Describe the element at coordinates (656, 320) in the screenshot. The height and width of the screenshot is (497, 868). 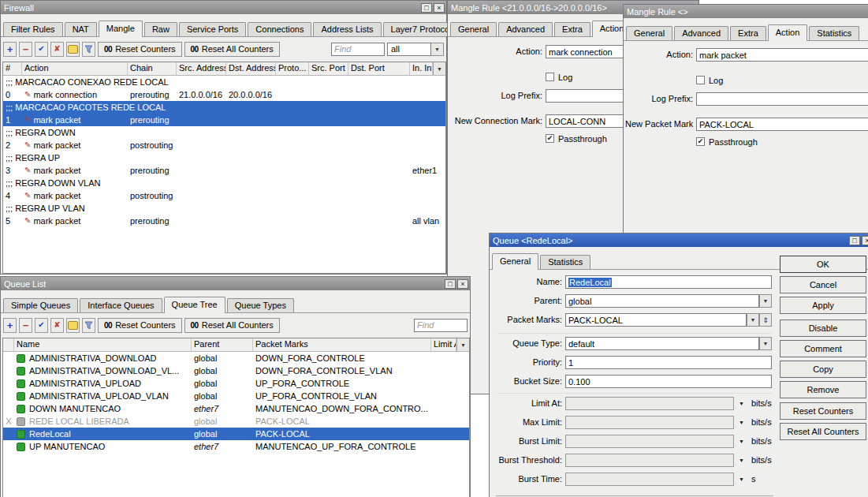
I see `packet-marks-select: PACK-LOCAL` at that location.